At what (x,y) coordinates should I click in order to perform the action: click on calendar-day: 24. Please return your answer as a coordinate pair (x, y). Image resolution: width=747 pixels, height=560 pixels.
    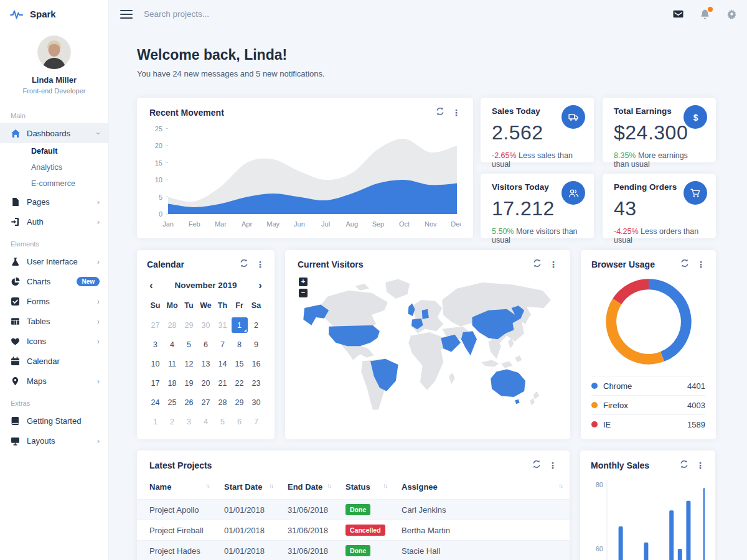
    Looking at the image, I should click on (156, 402).